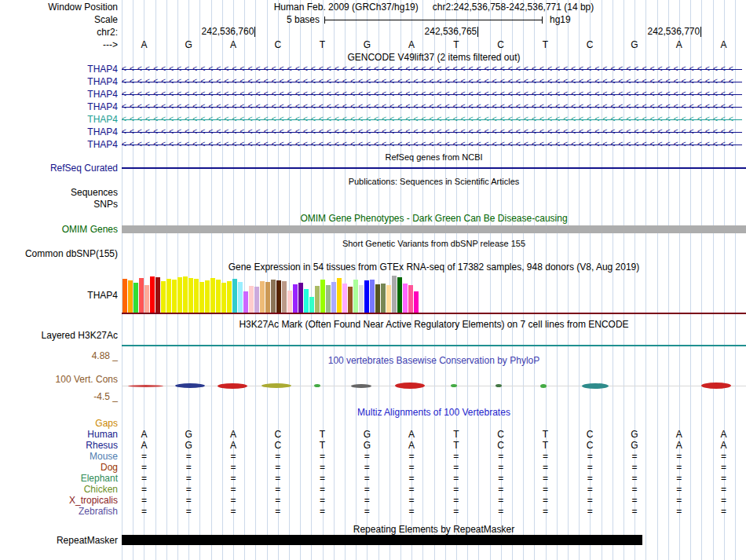 This screenshot has height=560, width=746. Describe the element at coordinates (433, 45) in the screenshot. I see `base-ruler: AGACTGATCTCGAA` at that location.